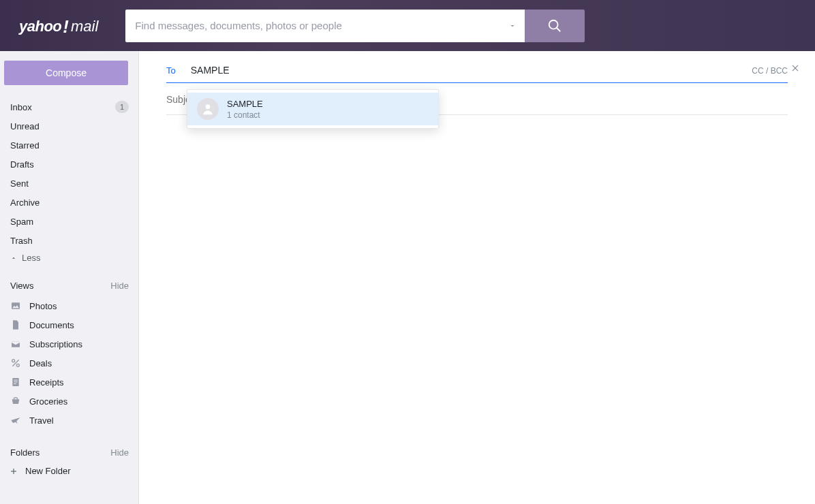 The width and height of the screenshot is (815, 504). I want to click on new-folder-label: New Folder, so click(48, 471).